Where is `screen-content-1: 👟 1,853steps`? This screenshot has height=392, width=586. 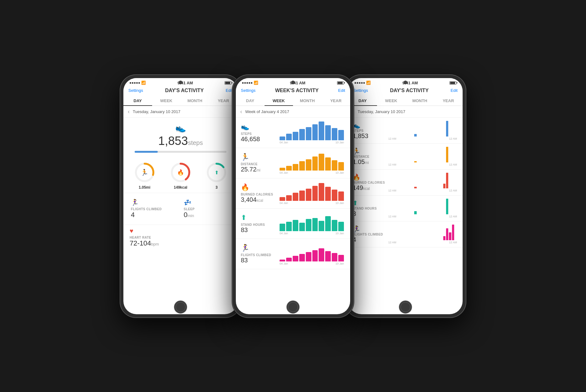
screen-content-1: 👟 1,853steps is located at coordinates (181, 216).